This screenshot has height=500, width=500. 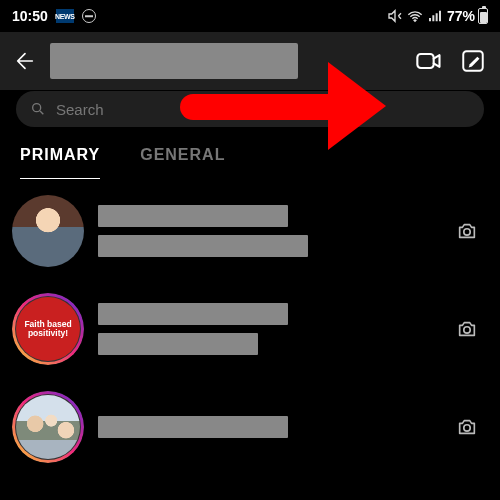 What do you see at coordinates (473, 61) in the screenshot?
I see `compose-button` at bounding box center [473, 61].